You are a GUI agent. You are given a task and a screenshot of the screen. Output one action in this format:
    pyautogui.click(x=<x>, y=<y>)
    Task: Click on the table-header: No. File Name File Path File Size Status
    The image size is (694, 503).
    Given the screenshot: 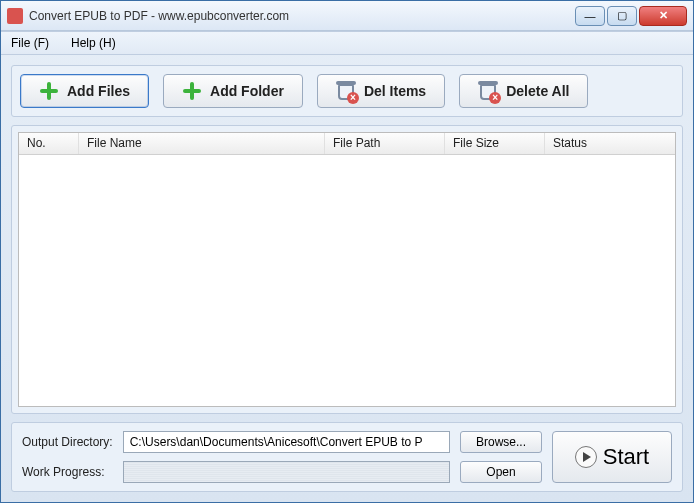 What is the action you would take?
    pyautogui.click(x=347, y=144)
    